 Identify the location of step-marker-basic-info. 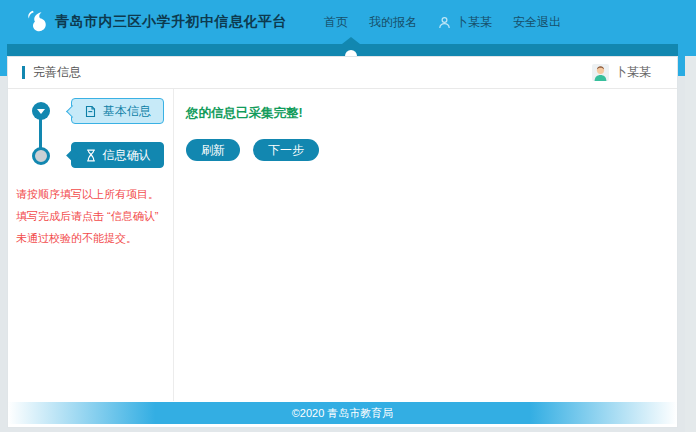
(41, 111).